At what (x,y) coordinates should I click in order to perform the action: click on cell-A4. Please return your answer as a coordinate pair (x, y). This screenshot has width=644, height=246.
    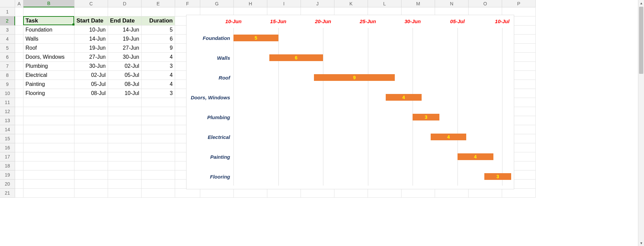
    Looking at the image, I should click on (19, 39).